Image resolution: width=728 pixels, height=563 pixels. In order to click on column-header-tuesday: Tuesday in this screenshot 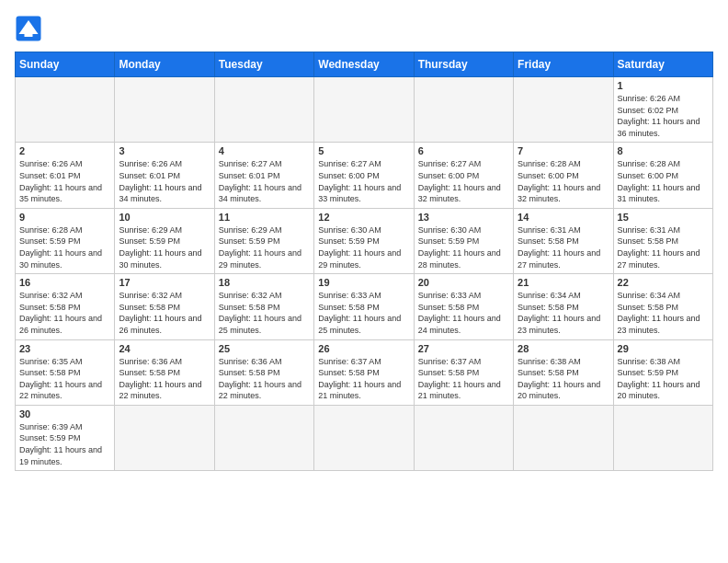, I will do `click(264, 64)`.